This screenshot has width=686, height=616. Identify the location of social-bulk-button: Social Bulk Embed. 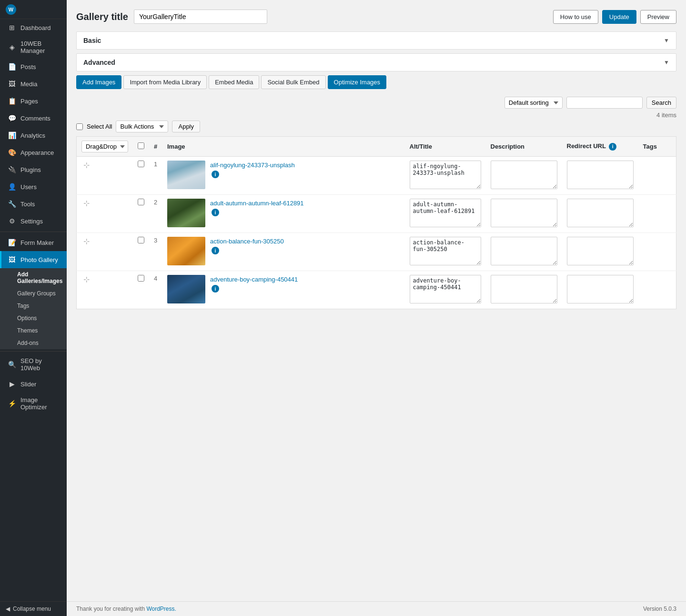
(293, 82).